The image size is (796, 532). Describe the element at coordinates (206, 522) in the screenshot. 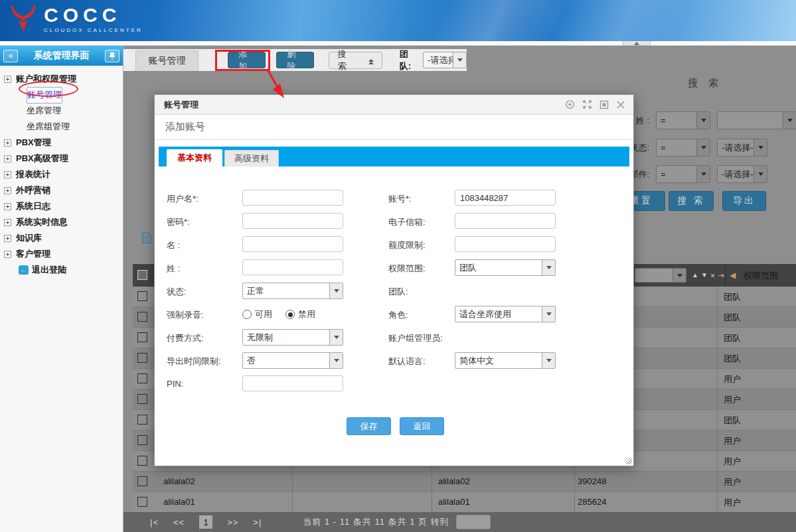

I see `current-page-number: 1` at that location.